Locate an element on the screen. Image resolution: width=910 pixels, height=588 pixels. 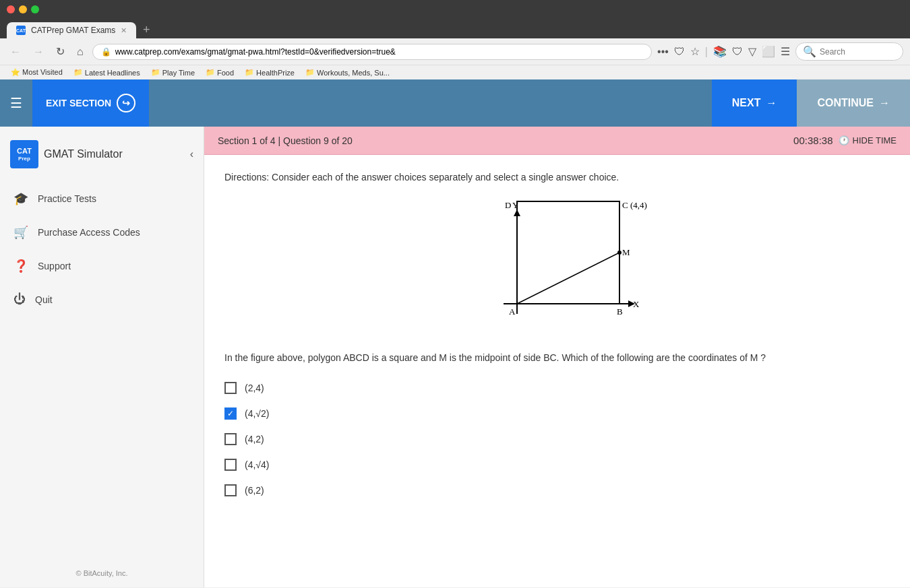
tab-close: ✕ is located at coordinates (124, 31).